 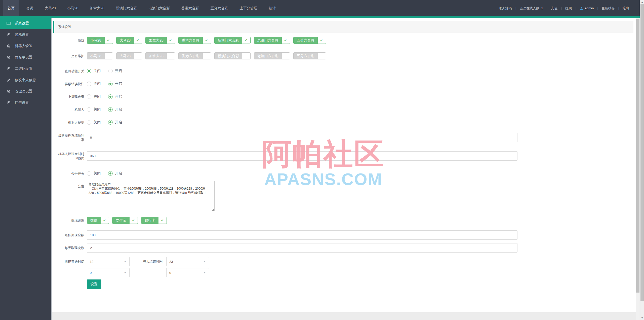 I want to click on window-icon, so click(x=9, y=23).